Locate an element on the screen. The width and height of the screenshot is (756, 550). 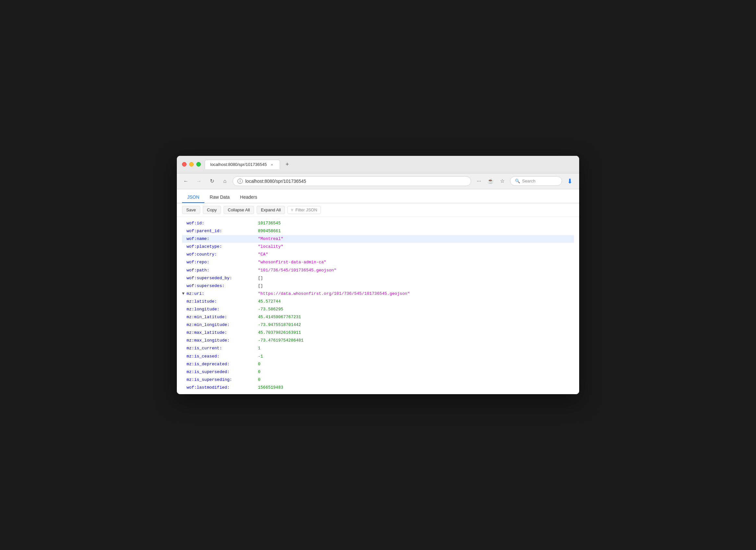
browser-tab: localhost:8080/spr/101736545 × is located at coordinates (242, 164).